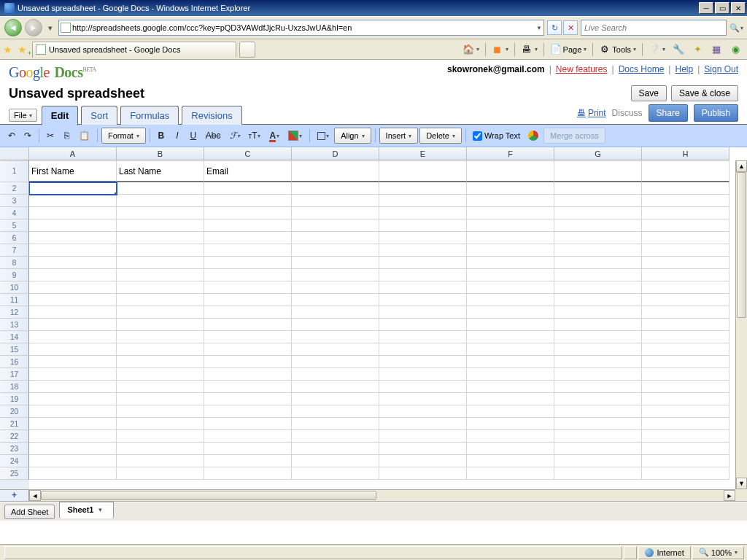 This screenshot has height=560, width=747. What do you see at coordinates (15, 201) in the screenshot?
I see `row-header: 3` at bounding box center [15, 201].